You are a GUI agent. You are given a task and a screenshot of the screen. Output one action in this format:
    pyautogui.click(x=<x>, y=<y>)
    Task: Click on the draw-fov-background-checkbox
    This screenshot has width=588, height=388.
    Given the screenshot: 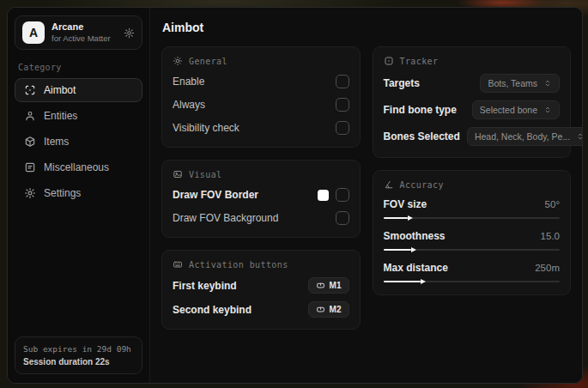 What is the action you would take?
    pyautogui.click(x=342, y=218)
    